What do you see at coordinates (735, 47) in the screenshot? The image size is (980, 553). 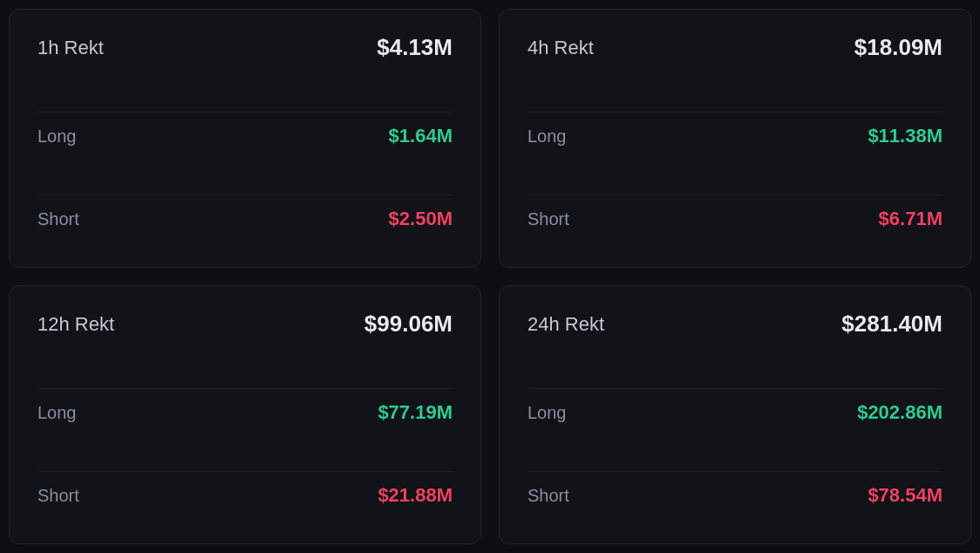 I see `card-header-4h: 4h Rekt $18.09M` at bounding box center [735, 47].